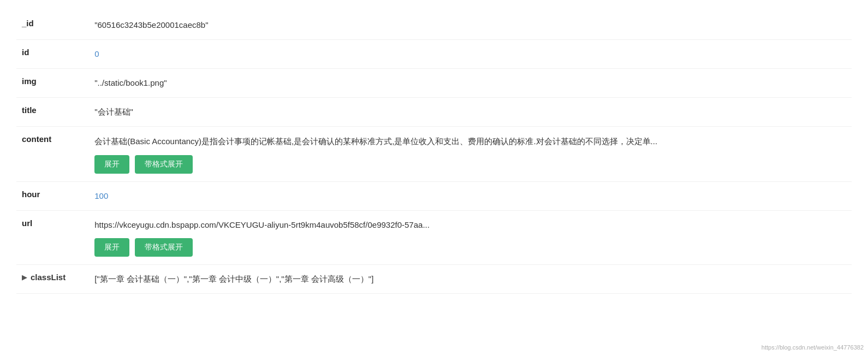  I want to click on table-row: url https://vkceyugu.cdn.bspapp.com/VKCE…, so click(434, 237).